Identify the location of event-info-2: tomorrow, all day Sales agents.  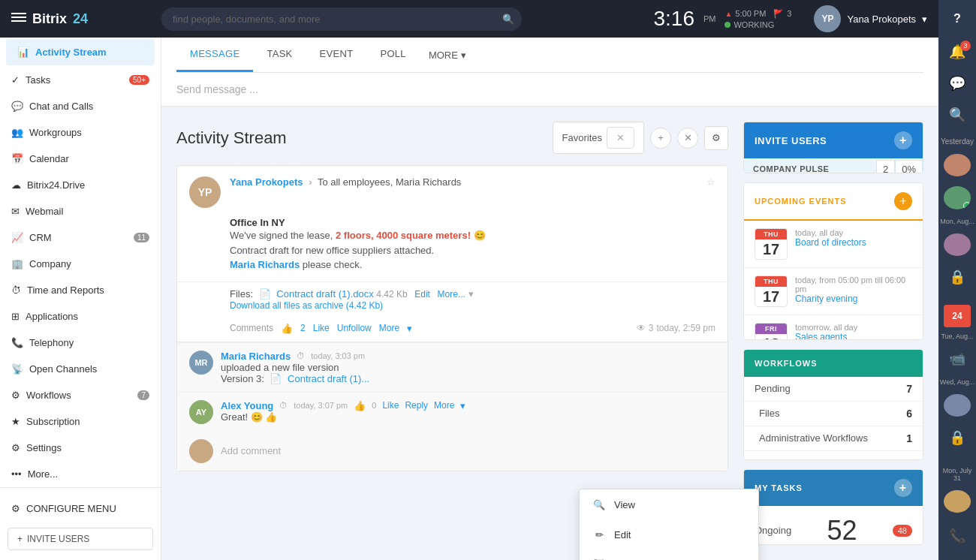
(854, 332).